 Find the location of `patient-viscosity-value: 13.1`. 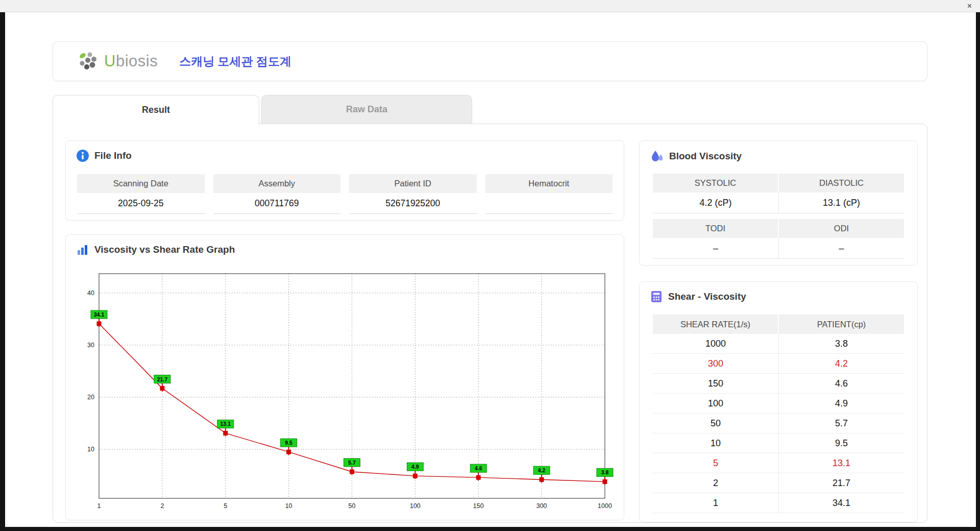

patient-viscosity-value: 13.1 is located at coordinates (841, 463).